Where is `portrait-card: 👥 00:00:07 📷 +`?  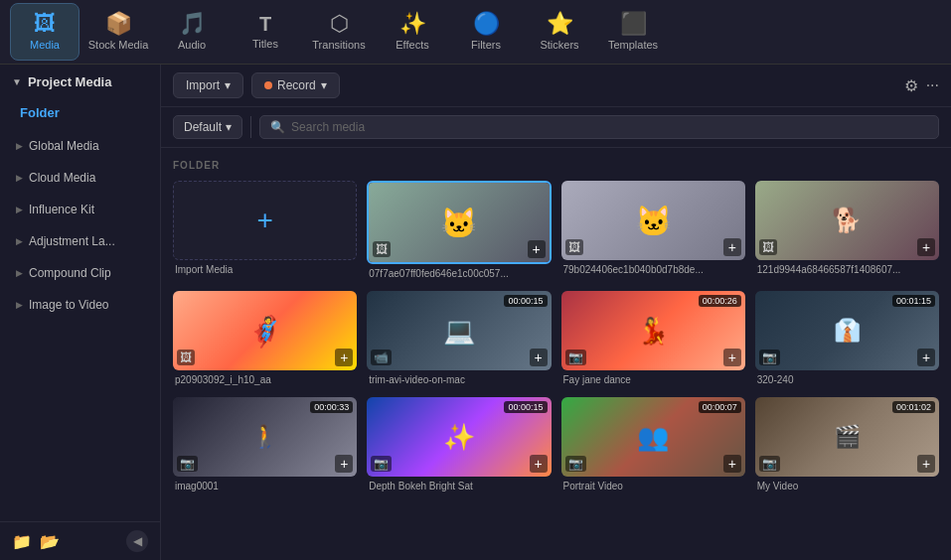 portrait-card: 👥 00:00:07 📷 + is located at coordinates (654, 437).